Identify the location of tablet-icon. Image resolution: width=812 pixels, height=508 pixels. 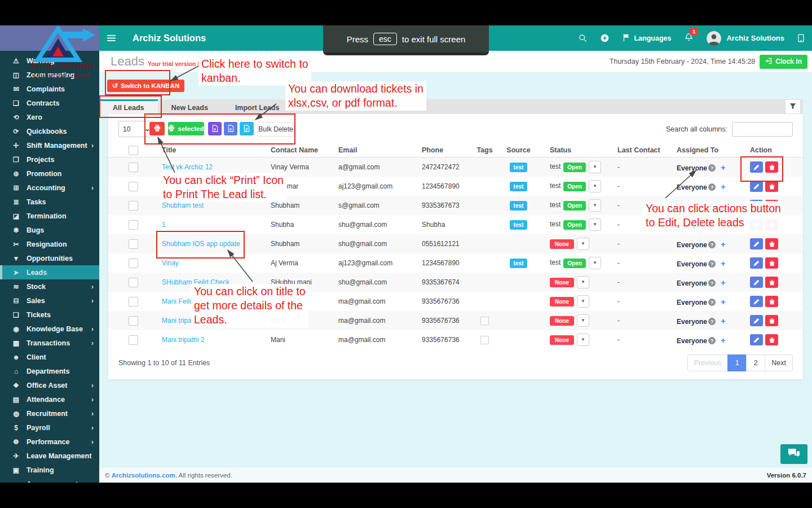
(801, 38).